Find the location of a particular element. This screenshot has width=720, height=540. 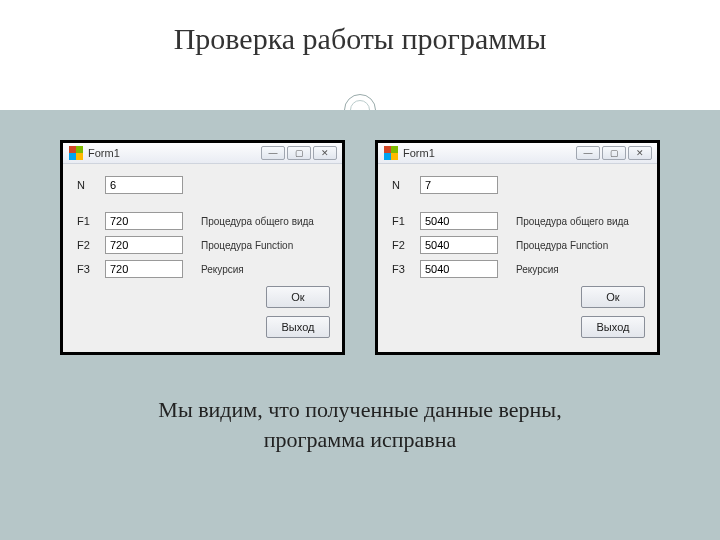

caption-line-2: программа исправна is located at coordinates (360, 440).